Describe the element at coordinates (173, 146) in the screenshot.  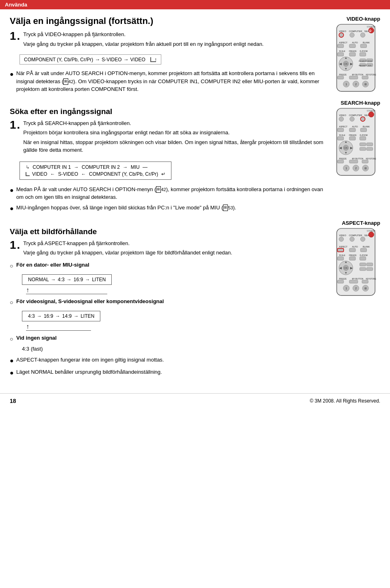
I see `step2-line3: När en insignal hittas, stoppar projekto…` at that location.